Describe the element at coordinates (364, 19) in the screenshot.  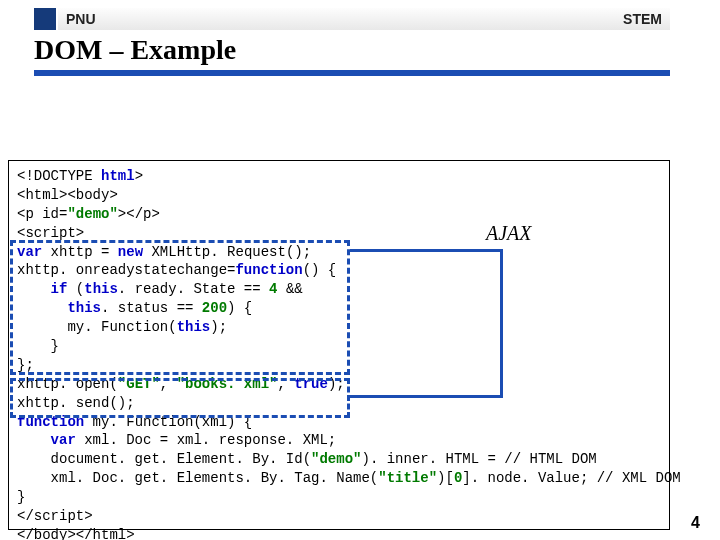
I see `slide-header: PNU STEM` at that location.